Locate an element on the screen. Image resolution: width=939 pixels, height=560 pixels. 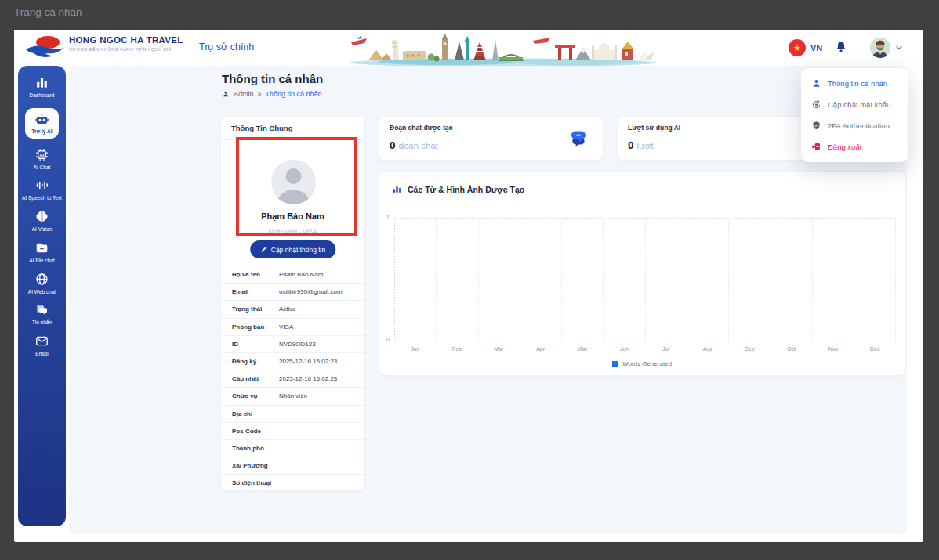
field-label: Trạng thái is located at coordinates (256, 309).